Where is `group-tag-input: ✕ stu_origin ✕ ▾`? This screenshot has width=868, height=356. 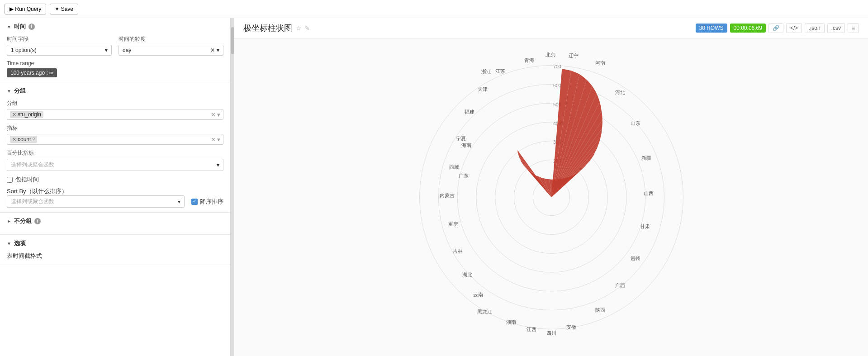
group-tag-input: ✕ stu_origin ✕ ▾ is located at coordinates (115, 114).